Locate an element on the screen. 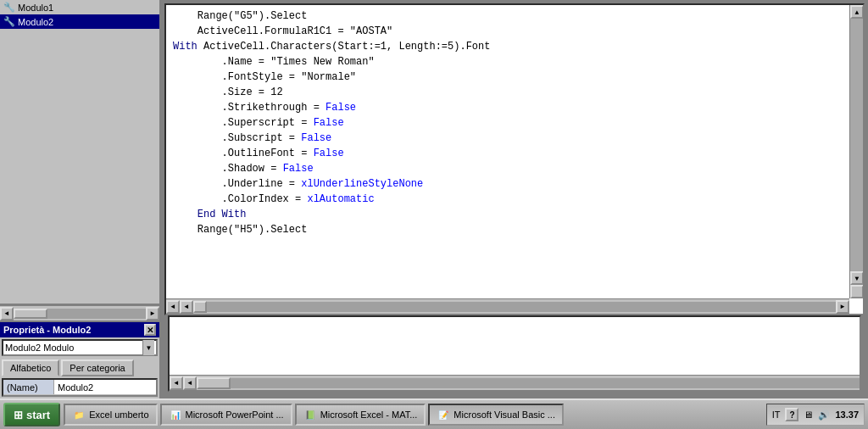  help-icon: ? is located at coordinates (792, 415).